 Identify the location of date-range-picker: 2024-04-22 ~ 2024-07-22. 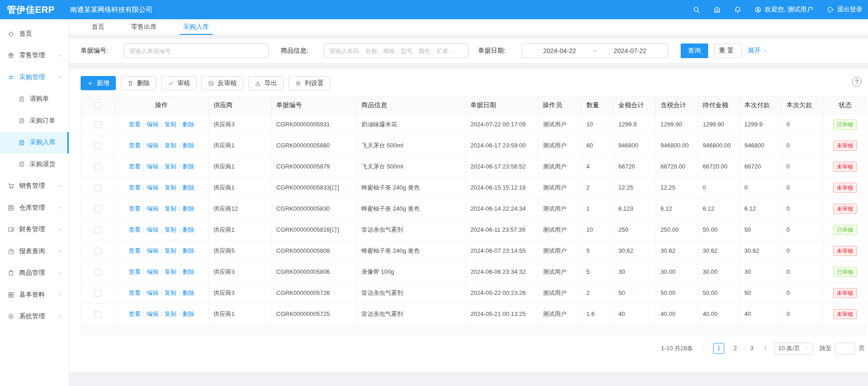
(595, 51).